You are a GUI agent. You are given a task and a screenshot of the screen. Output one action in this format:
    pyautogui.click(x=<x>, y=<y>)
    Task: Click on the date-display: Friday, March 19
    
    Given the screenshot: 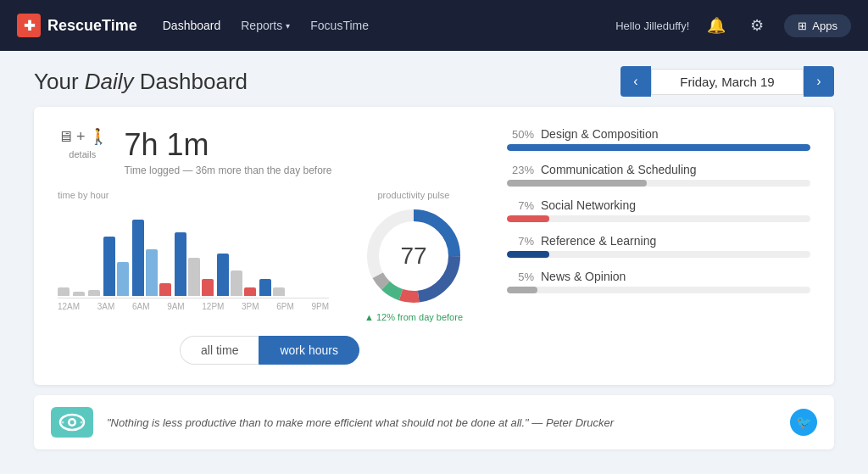 What is the action you would take?
    pyautogui.click(x=727, y=81)
    